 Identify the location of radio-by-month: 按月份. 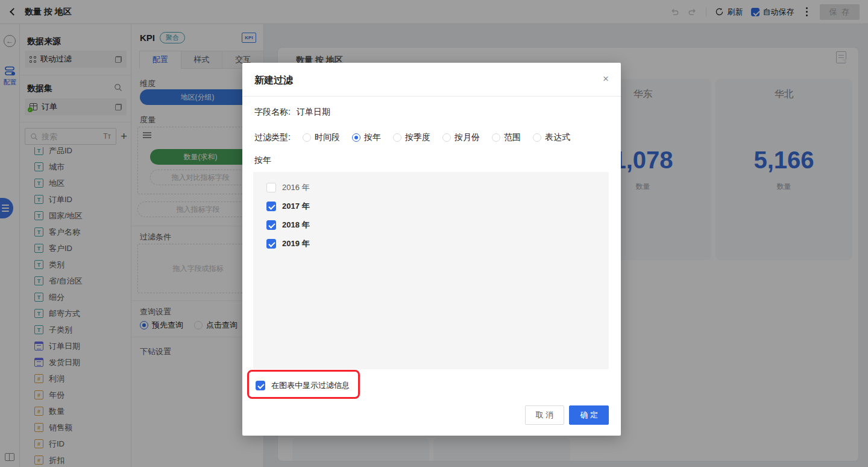
(461, 138).